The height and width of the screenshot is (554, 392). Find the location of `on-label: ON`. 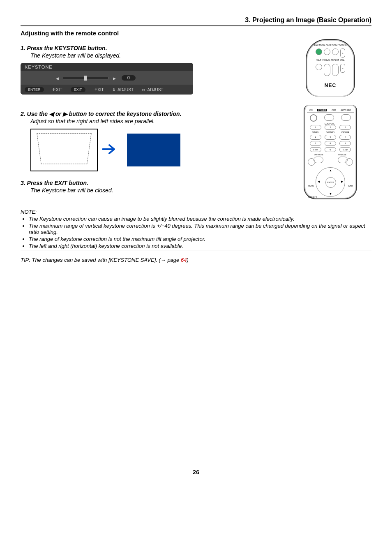

on-label: ON is located at coordinates (311, 110).